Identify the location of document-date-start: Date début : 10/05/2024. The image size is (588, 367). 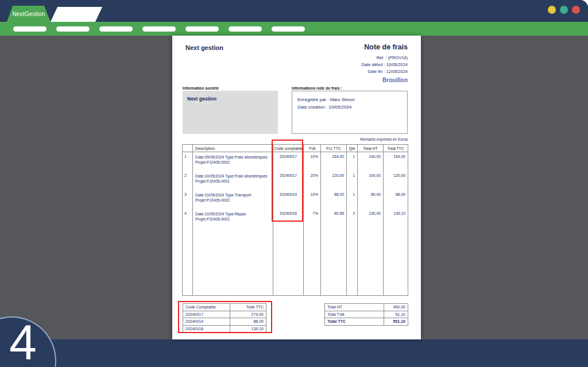
(385, 65).